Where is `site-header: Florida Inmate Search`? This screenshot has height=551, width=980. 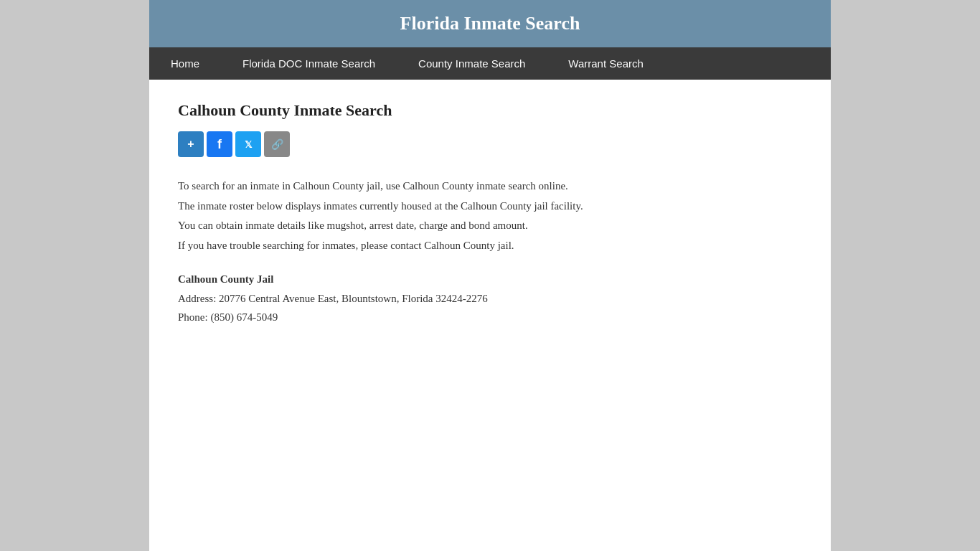 site-header: Florida Inmate Search is located at coordinates (490, 24).